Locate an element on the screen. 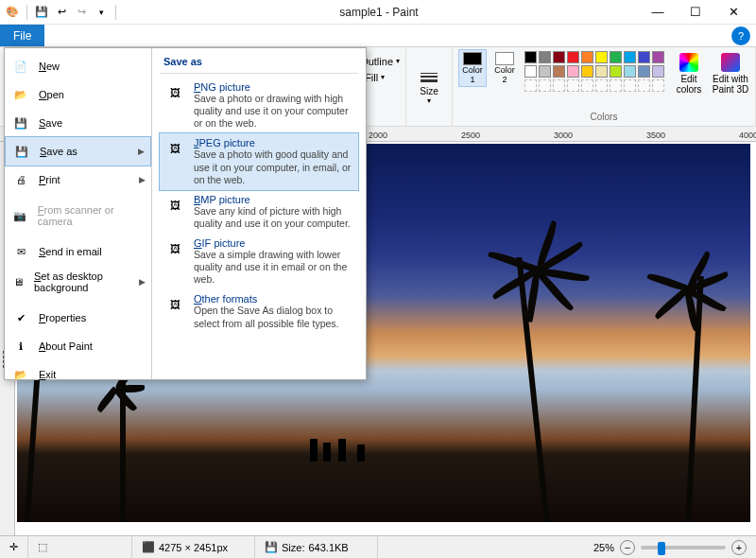  qat-dropdown-icon: ▾ is located at coordinates (101, 12).